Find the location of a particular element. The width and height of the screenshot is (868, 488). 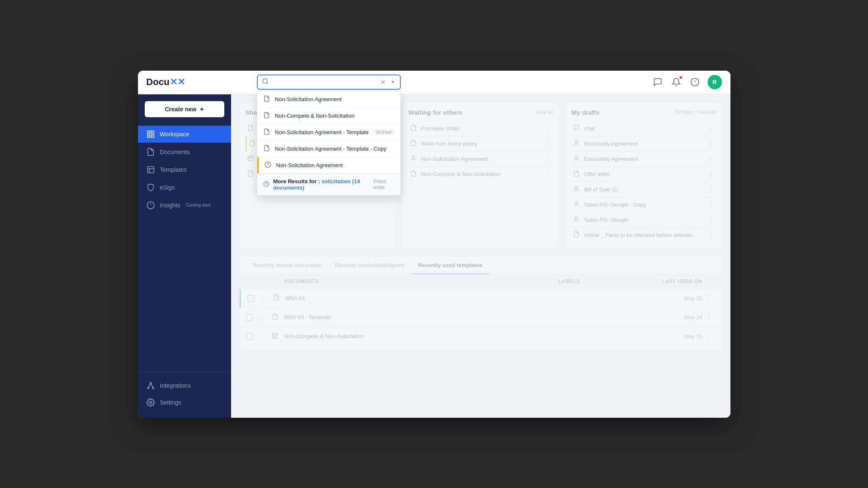

sidebar-item-esign: eSign is located at coordinates (185, 187).